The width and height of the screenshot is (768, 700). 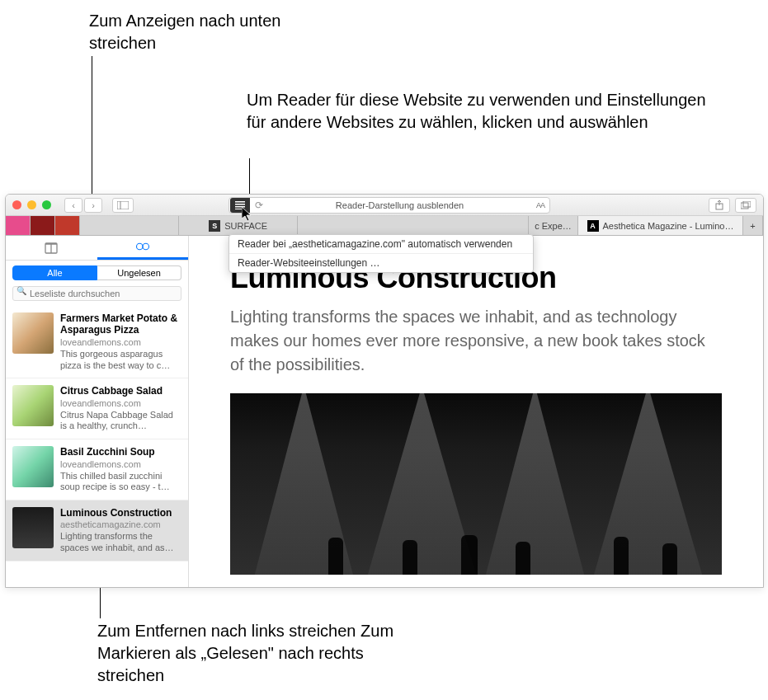 What do you see at coordinates (123, 205) in the screenshot?
I see `sidebar-toggle-button` at bounding box center [123, 205].